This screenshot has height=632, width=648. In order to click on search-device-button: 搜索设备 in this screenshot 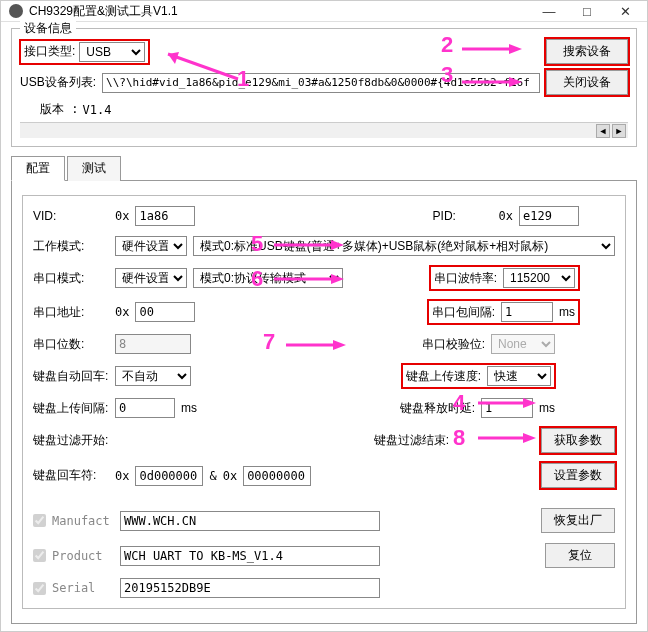, I will do `click(587, 52)`.